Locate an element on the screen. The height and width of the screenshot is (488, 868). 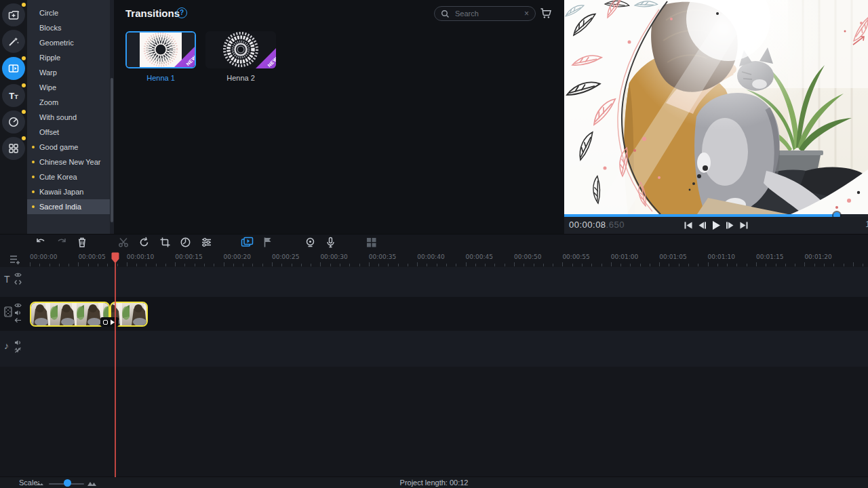
category-item: Kawaii Japan is located at coordinates (71, 192).